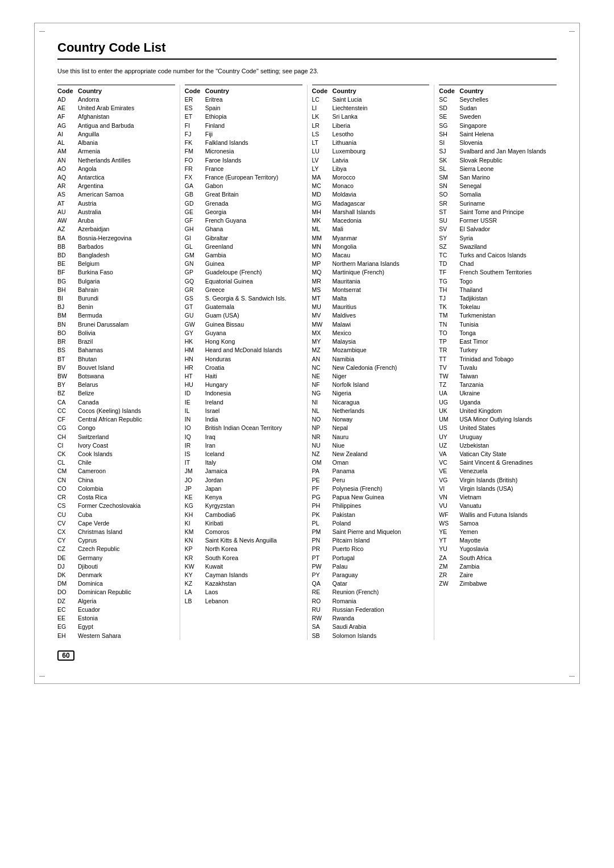 The image size is (614, 868). I want to click on row-code: SY, so click(449, 239).